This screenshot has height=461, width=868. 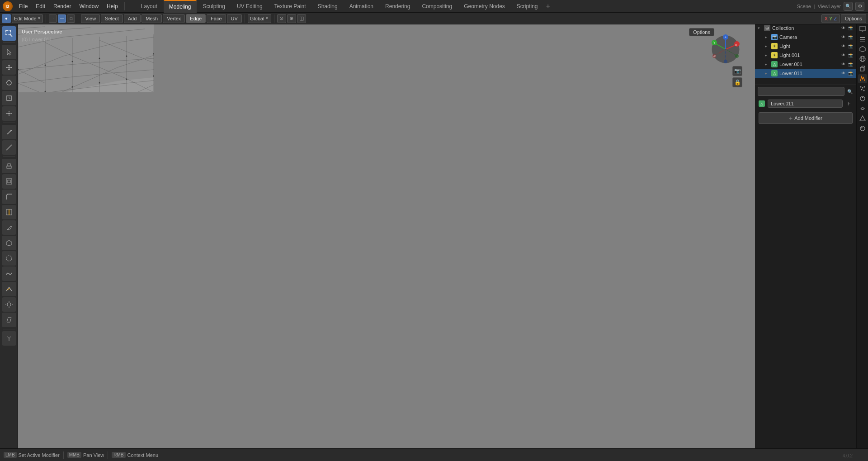 I want to click on light-render-icon: 📸, so click(x=850, y=46).